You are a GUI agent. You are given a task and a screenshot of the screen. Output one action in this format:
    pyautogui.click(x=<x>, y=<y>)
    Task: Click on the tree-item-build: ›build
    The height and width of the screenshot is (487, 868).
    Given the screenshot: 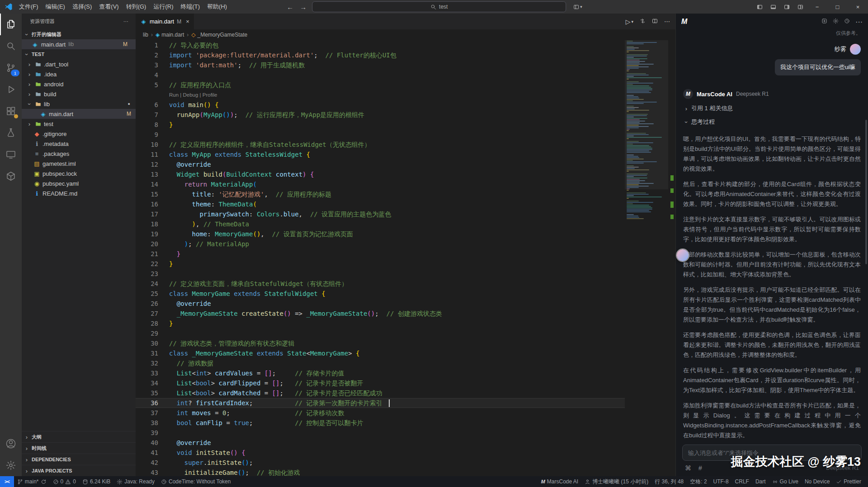 What is the action you would take?
    pyautogui.click(x=79, y=94)
    